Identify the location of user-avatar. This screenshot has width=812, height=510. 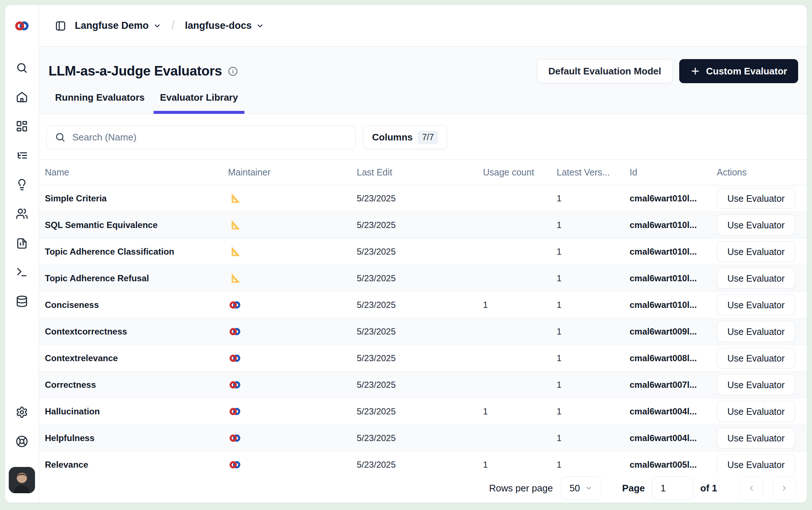
(22, 480).